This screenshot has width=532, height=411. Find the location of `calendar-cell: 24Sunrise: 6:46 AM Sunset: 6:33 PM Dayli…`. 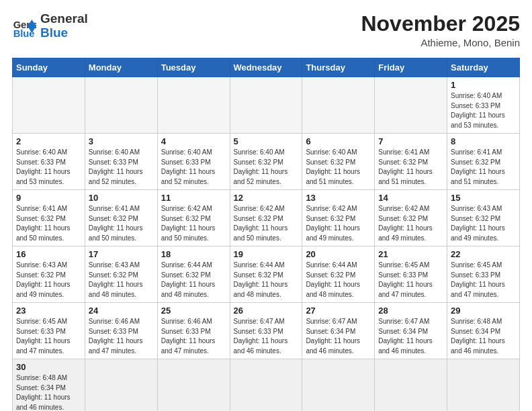

calendar-cell: 24Sunrise: 6:46 AM Sunset: 6:33 PM Dayli… is located at coordinates (121, 331).